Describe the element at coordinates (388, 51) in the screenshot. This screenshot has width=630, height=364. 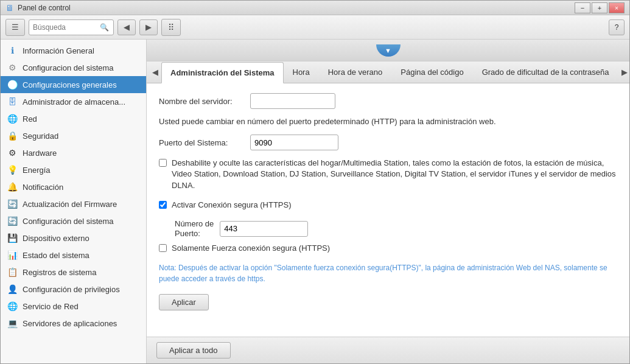
I see `chevron-down-icon: ▼` at that location.